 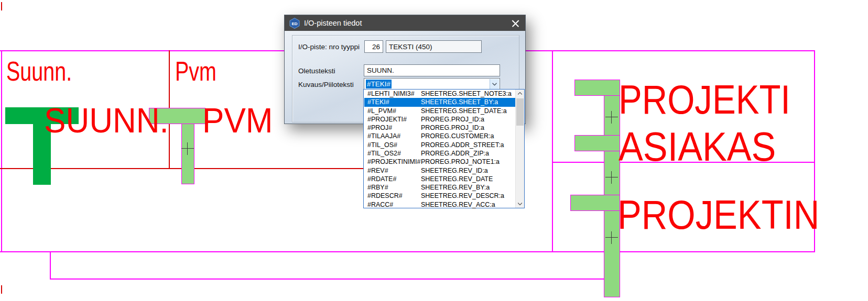 I want to click on dropdown-item-field: SHEETREG.SHEET_DATE:a, so click(x=464, y=111).